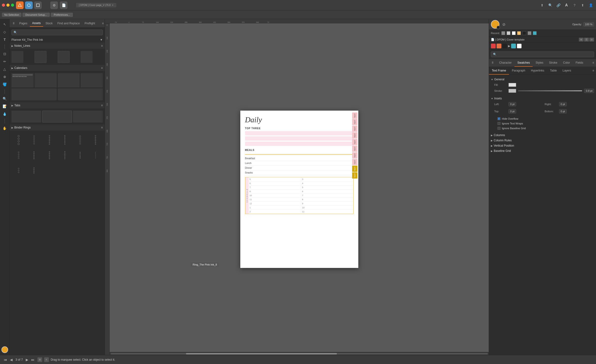 This screenshot has height=364, width=596. I want to click on eyedropper-icon: ⊘, so click(504, 24).